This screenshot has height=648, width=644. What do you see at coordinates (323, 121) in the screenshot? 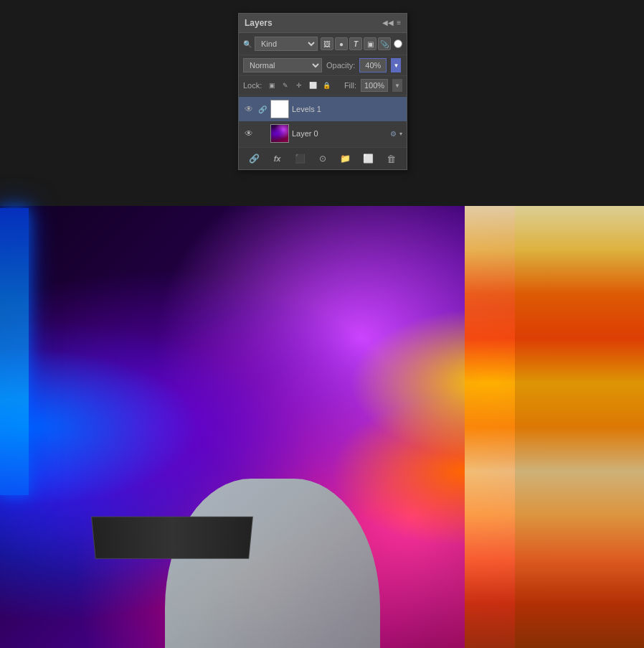
I see `layers-list: 👁 🔗 Levels 1 👁 Layer 0 ⚙ ▾` at bounding box center [323, 121].